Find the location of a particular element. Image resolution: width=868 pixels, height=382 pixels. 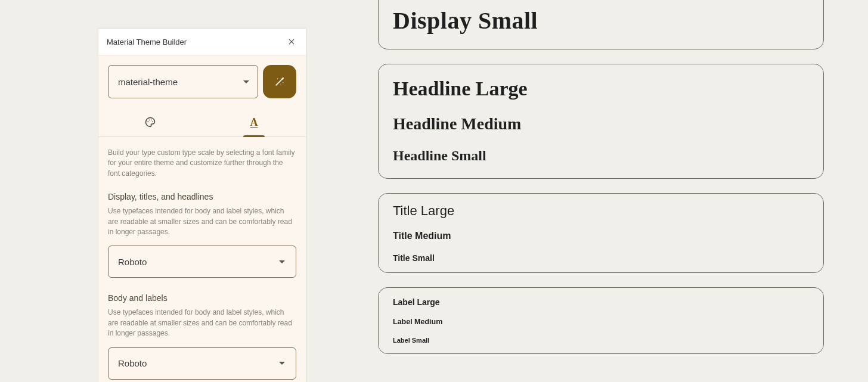

card-label: Label Large Label Medium Label Small is located at coordinates (601, 321).